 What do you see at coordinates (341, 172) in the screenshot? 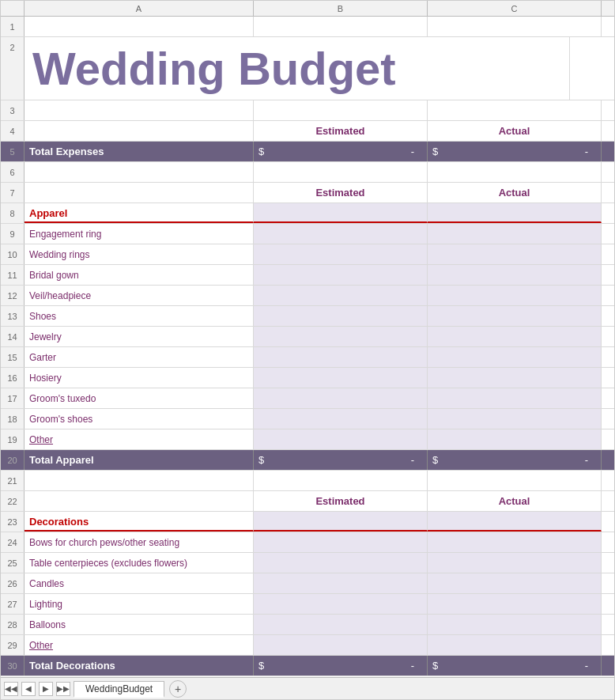
I see `cell-6-b` at bounding box center [341, 172].